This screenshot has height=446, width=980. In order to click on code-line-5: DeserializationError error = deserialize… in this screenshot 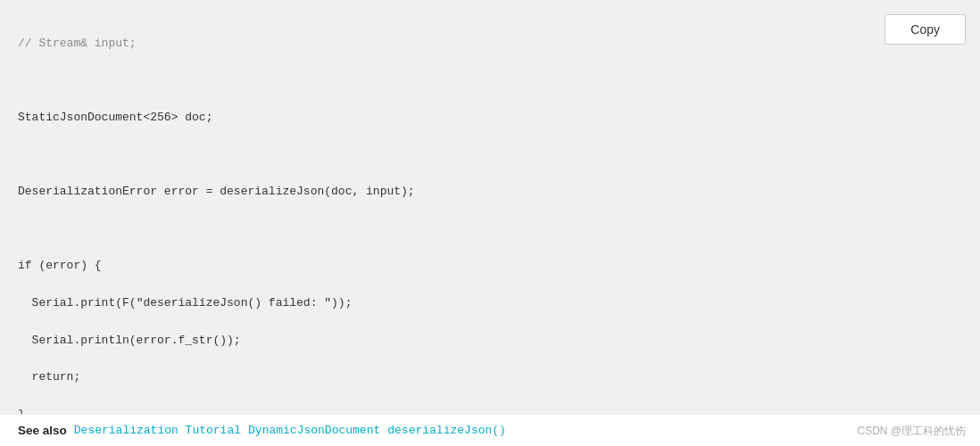, I will do `click(216, 191)`.